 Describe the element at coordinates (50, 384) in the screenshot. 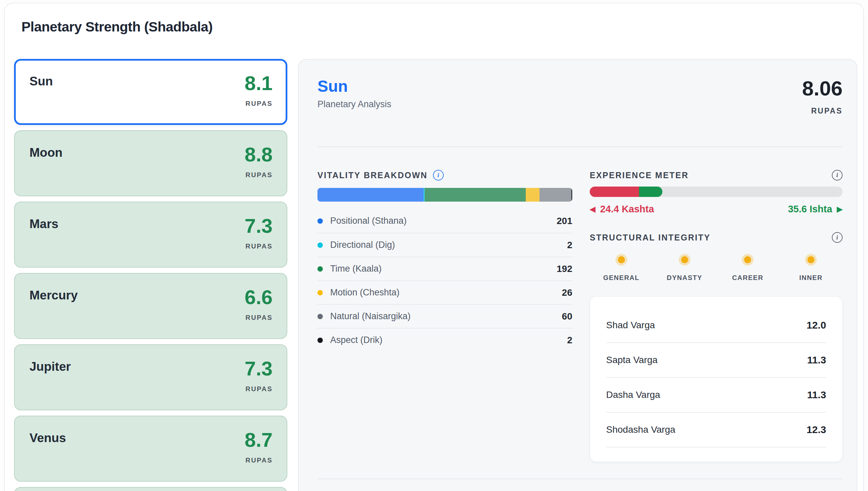

I see `planet-name: Jupiter` at that location.